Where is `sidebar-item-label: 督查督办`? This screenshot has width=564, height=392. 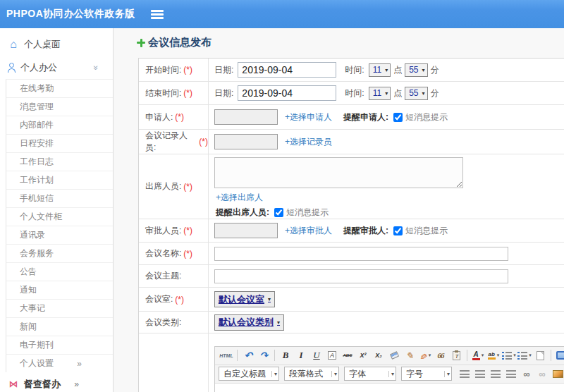 sidebar-item-label: 督查督办 is located at coordinates (42, 384).